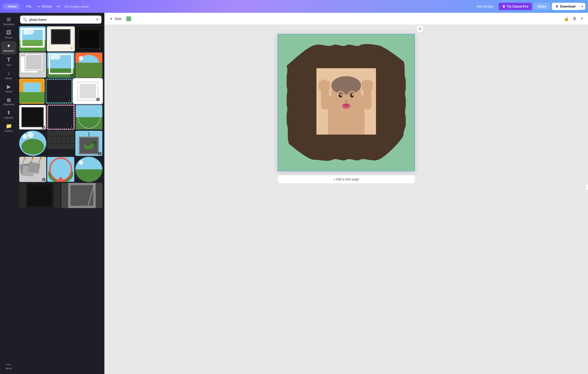  What do you see at coordinates (9, 51) in the screenshot?
I see `elements-label: Elements` at bounding box center [9, 51].